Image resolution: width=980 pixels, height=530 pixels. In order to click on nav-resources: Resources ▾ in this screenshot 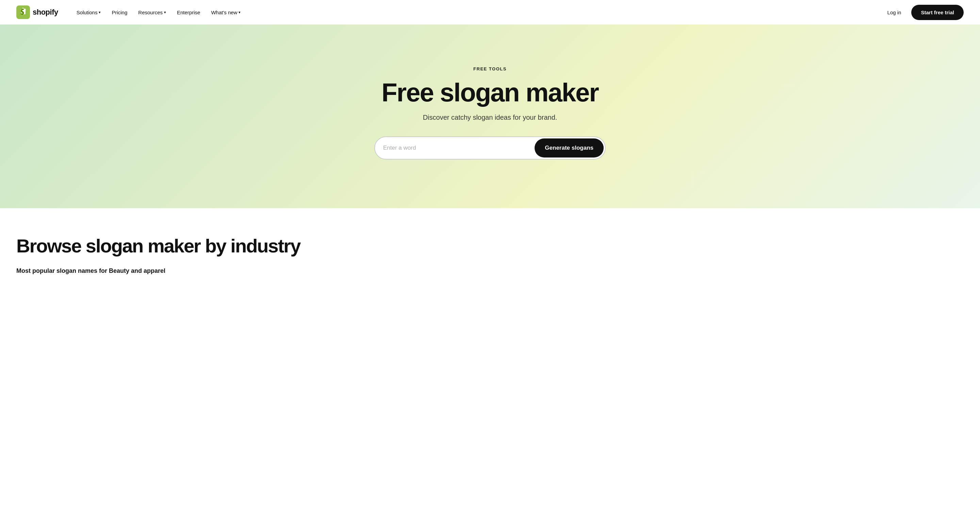, I will do `click(152, 12)`.